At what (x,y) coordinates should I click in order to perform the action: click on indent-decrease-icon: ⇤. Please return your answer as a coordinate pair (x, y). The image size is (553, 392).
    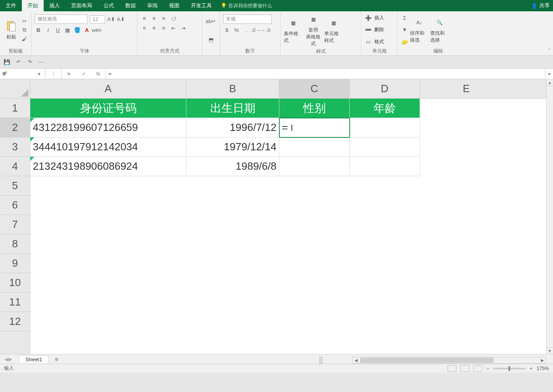
    Looking at the image, I should click on (173, 28).